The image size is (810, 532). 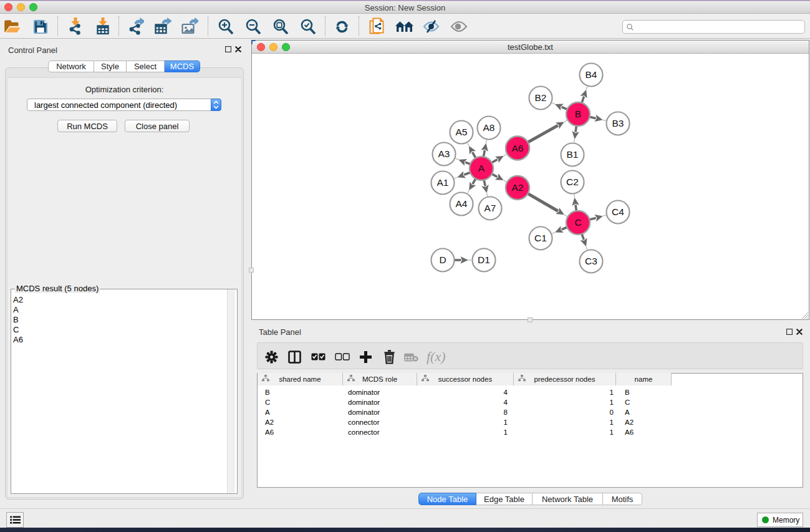 I want to click on svg-text: A8, so click(x=489, y=127).